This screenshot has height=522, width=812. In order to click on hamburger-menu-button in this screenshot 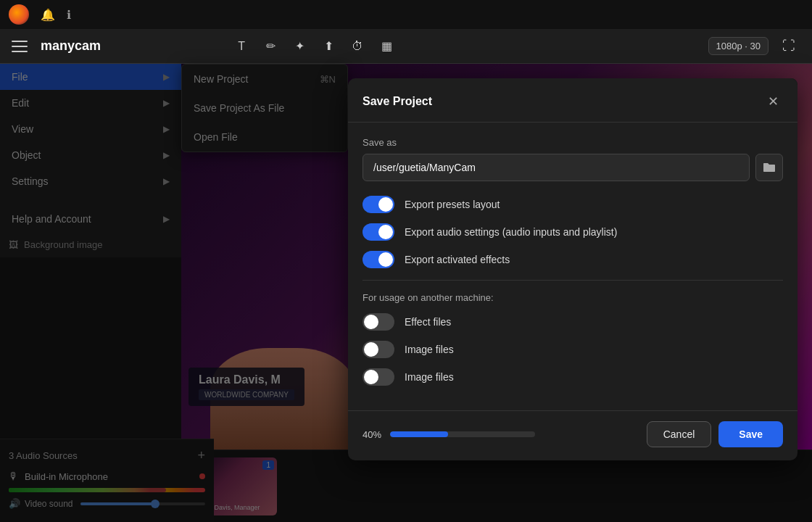, I will do `click(23, 46)`.